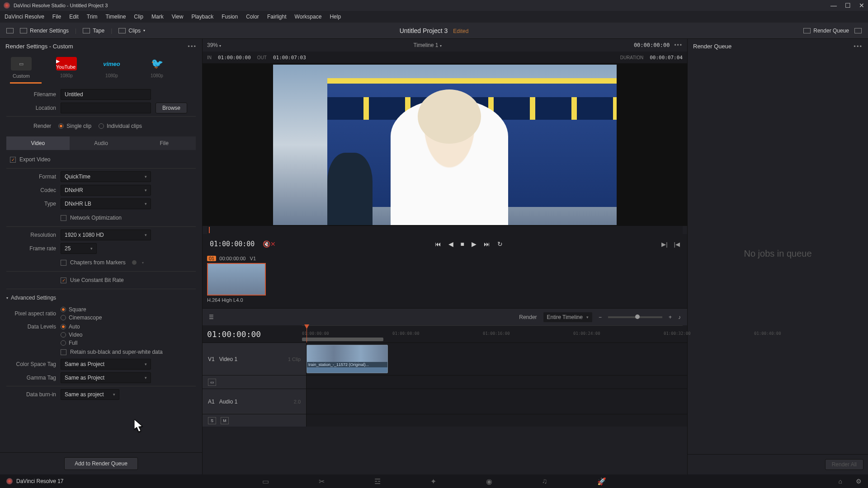 This screenshot has height=488, width=868. I want to click on tape-button: Tape, so click(94, 31).